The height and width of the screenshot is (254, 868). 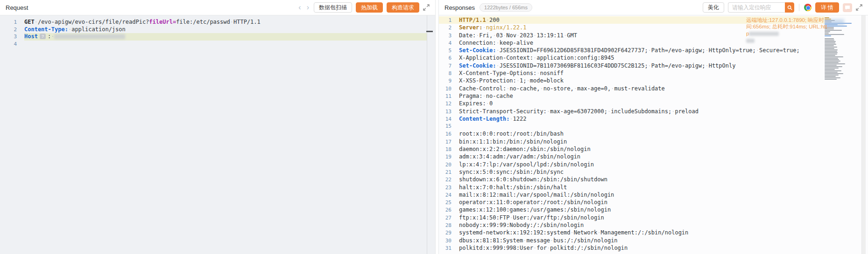 I want to click on token: Set-Cookie:, so click(x=477, y=50).